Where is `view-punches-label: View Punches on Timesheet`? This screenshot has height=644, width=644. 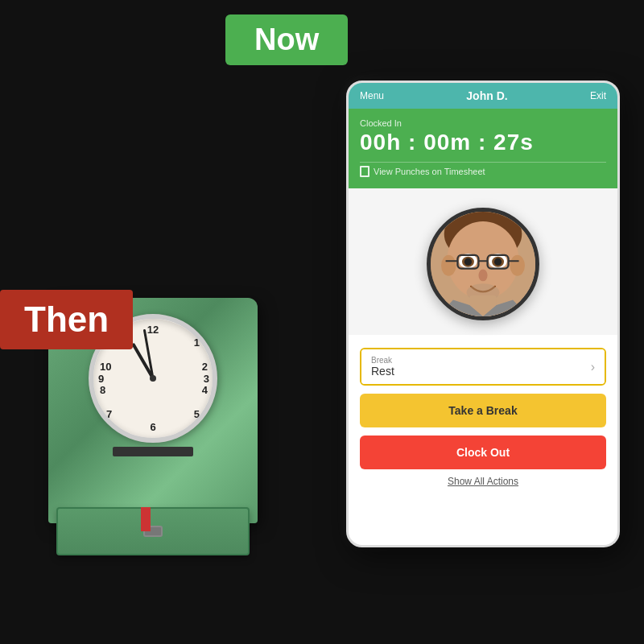 view-punches-label: View Punches on Timesheet is located at coordinates (430, 171).